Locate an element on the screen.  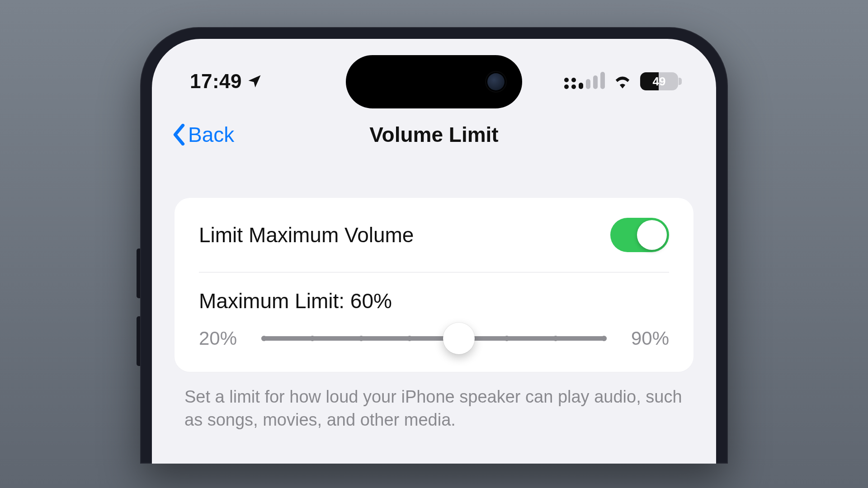
slider-min-label: 20% is located at coordinates (222, 338).